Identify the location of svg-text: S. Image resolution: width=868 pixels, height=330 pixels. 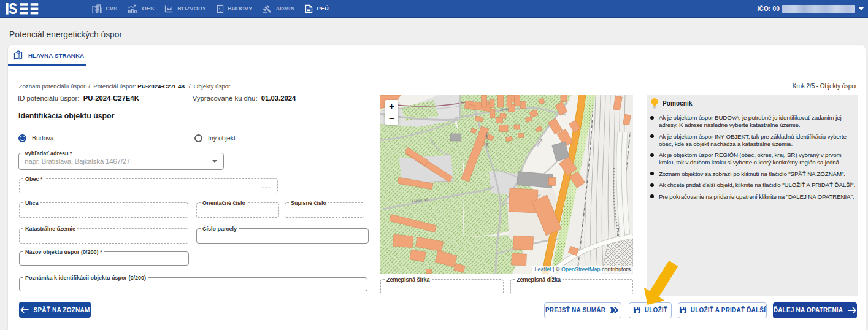
(13, 9).